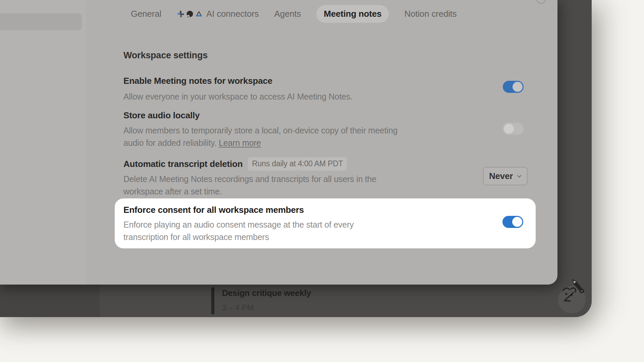  What do you see at coordinates (513, 129) in the screenshot?
I see `toggle-store-audio-locally` at bounding box center [513, 129].